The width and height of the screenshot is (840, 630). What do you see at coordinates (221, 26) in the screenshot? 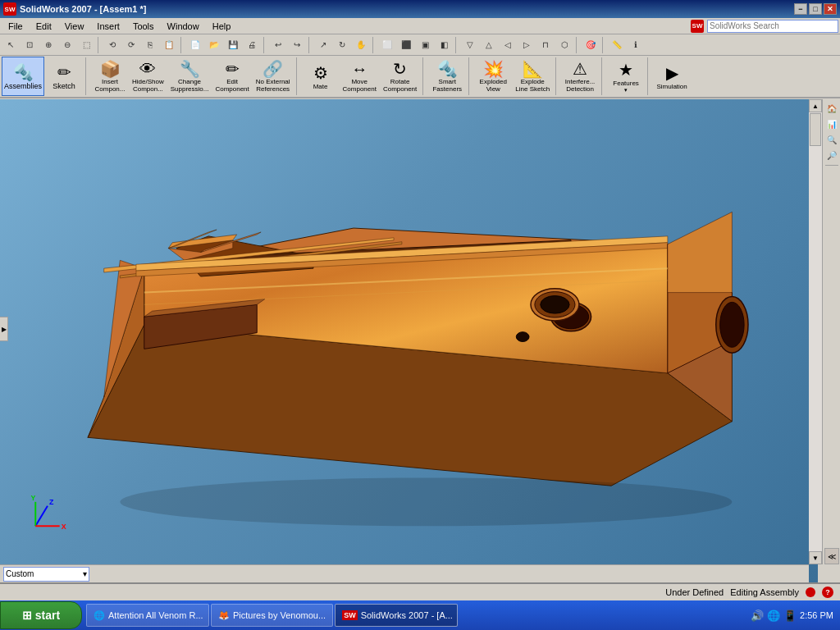
I see `menu-help: Help` at bounding box center [221, 26].